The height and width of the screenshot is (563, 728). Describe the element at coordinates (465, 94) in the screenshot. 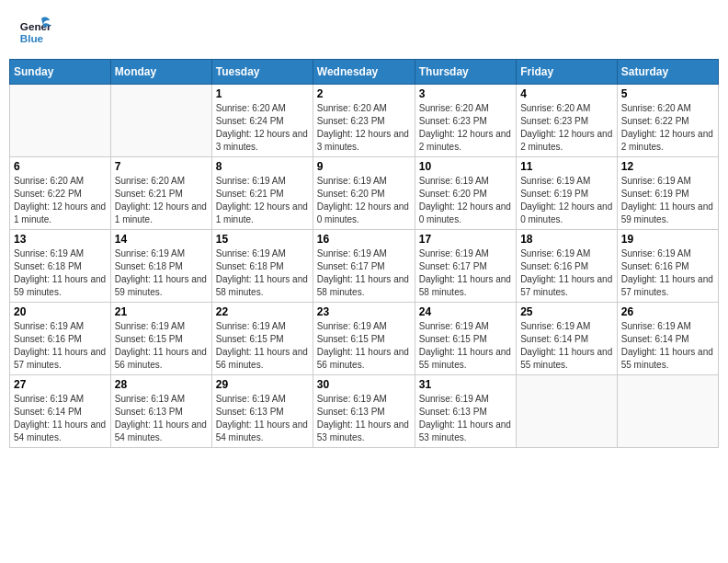

I see `day-number: 3` at that location.